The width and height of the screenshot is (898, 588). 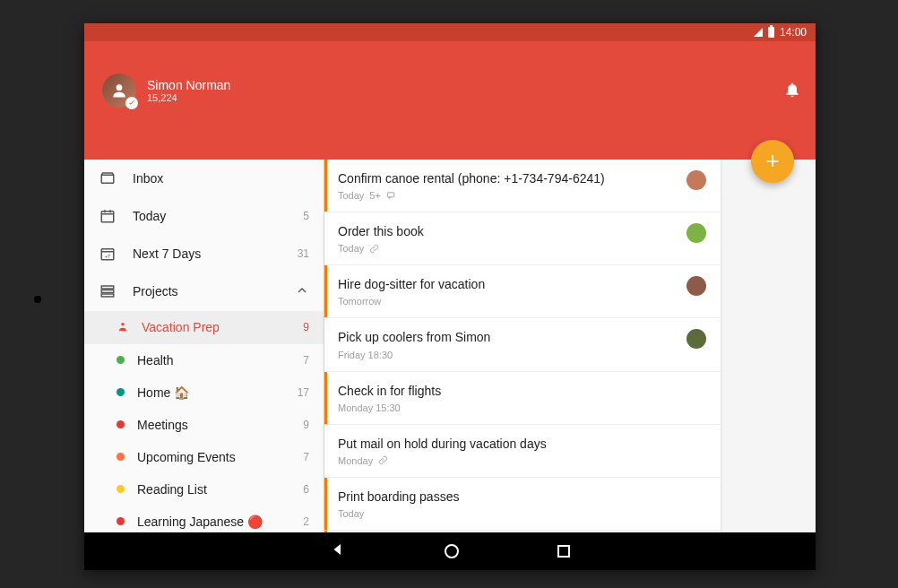 What do you see at coordinates (307, 489) in the screenshot?
I see `project-count: 6` at bounding box center [307, 489].